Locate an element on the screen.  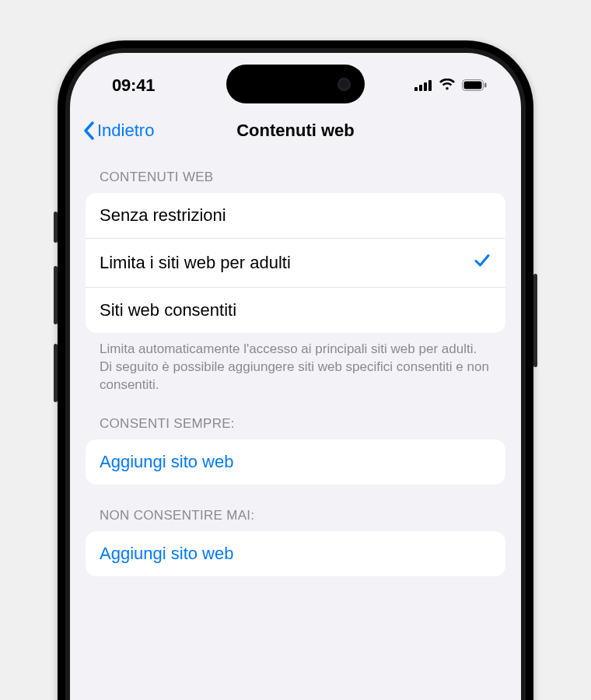
web-content-options-list: Senza restrizioni Limita i siti web per … is located at coordinates (296, 263).